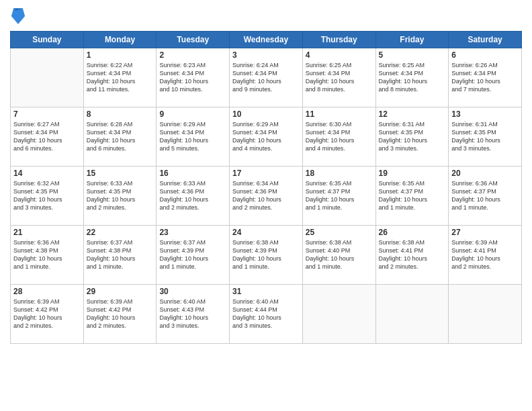  What do you see at coordinates (266, 291) in the screenshot?
I see `day-number: 31` at bounding box center [266, 291].